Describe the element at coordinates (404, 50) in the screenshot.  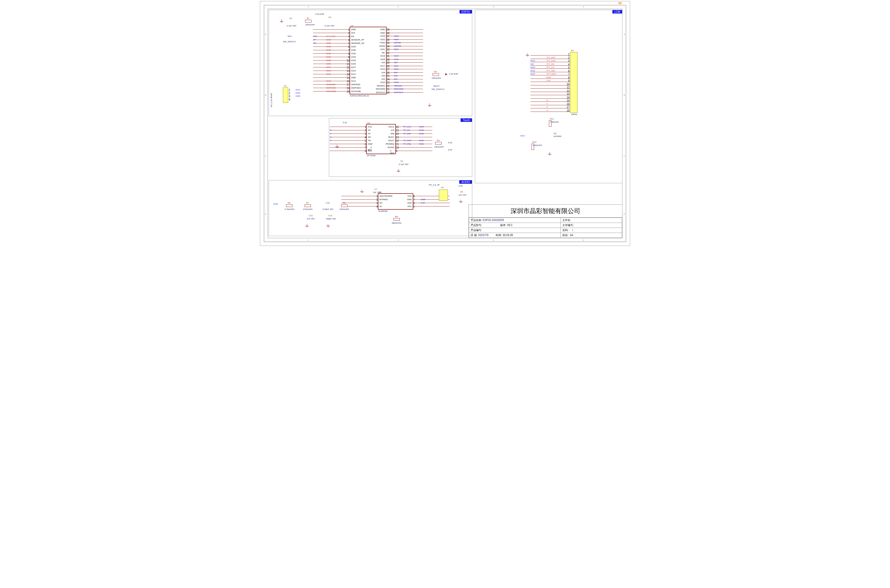
I see `ic-pin: 33IO21IO21` at that location.